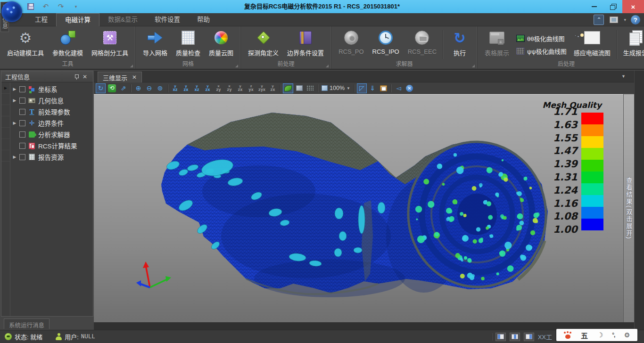  Describe the element at coordinates (221, 44) in the screenshot. I see `ribbon-button-质量云图: 质量云图` at that location.